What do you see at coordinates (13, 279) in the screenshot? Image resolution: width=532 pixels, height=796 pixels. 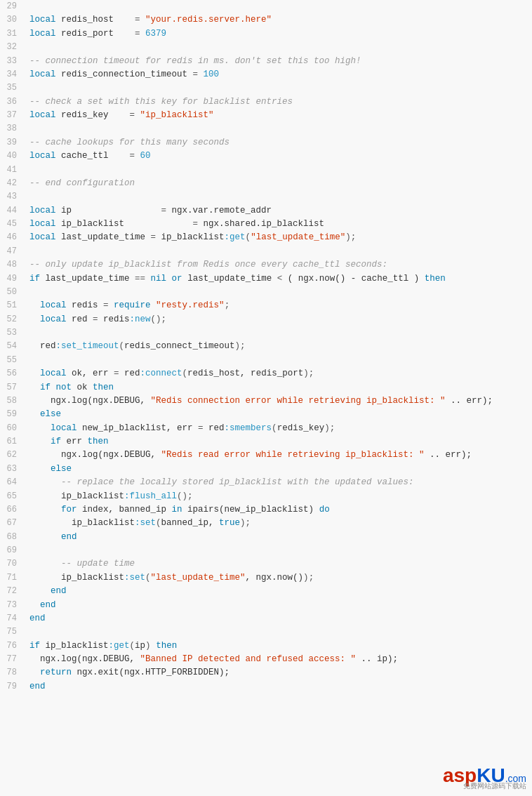 I see `line-number: 49` at bounding box center [13, 279].